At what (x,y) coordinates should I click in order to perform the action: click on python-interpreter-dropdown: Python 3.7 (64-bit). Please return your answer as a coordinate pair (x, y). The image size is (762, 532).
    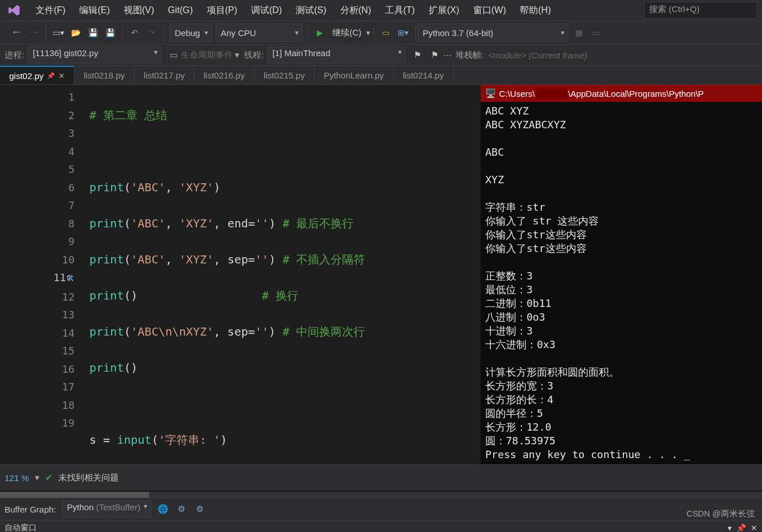
    Looking at the image, I should click on (493, 33).